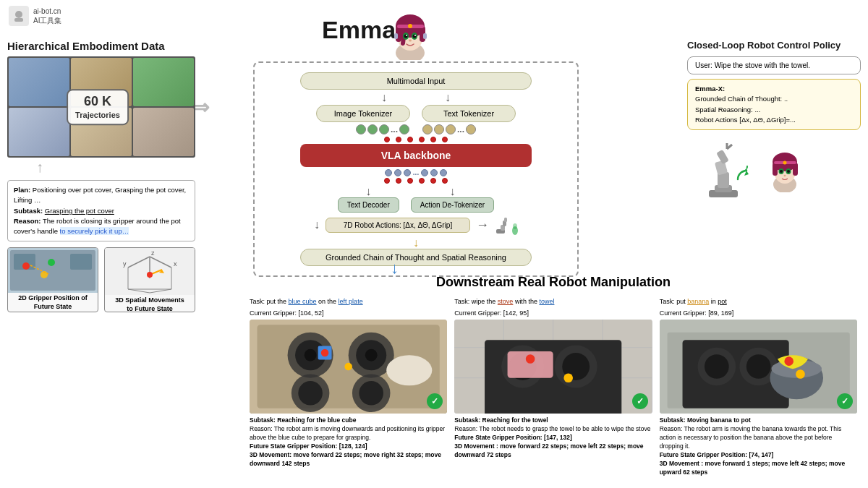  What do you see at coordinates (553, 367) in the screenshot?
I see `card-2-image: ✓` at bounding box center [553, 367].